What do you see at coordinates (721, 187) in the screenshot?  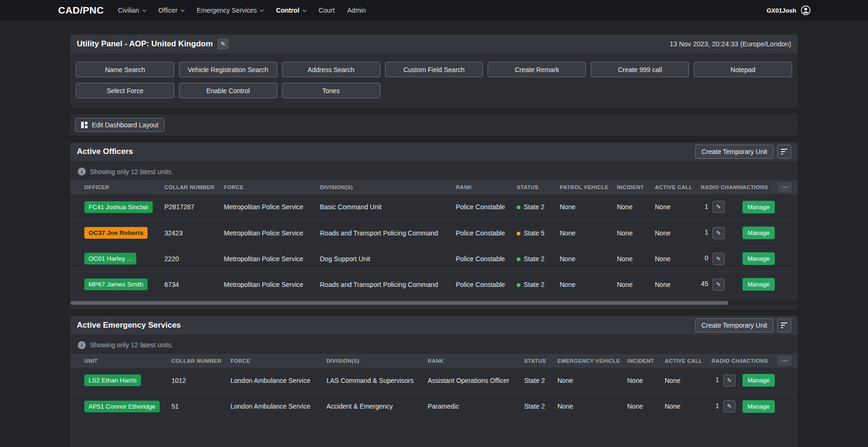 I see `col-radio-channel: RADIO CHANNEL` at bounding box center [721, 187].